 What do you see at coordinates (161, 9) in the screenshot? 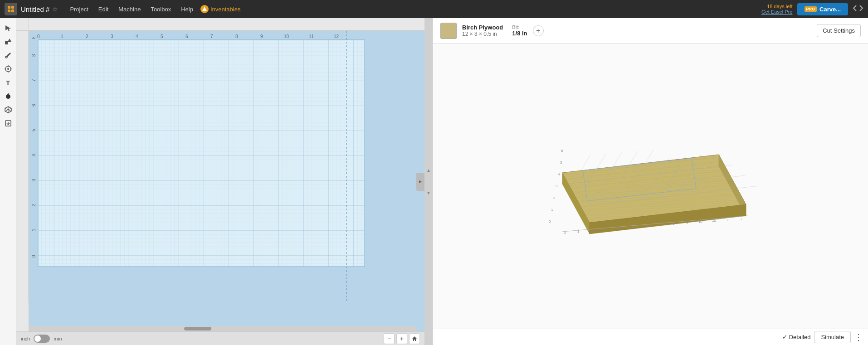
I see `menu-toolbox: Toolbox` at bounding box center [161, 9].